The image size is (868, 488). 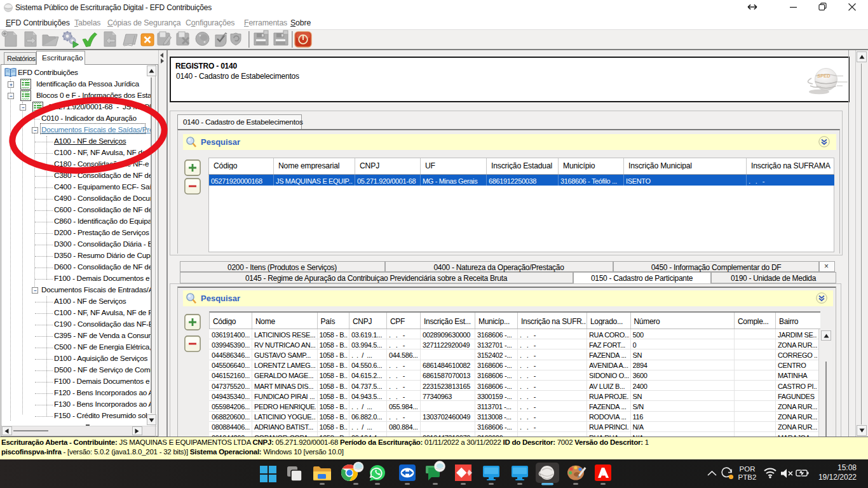 I want to click on svg-text: PTB2, so click(x=747, y=477).